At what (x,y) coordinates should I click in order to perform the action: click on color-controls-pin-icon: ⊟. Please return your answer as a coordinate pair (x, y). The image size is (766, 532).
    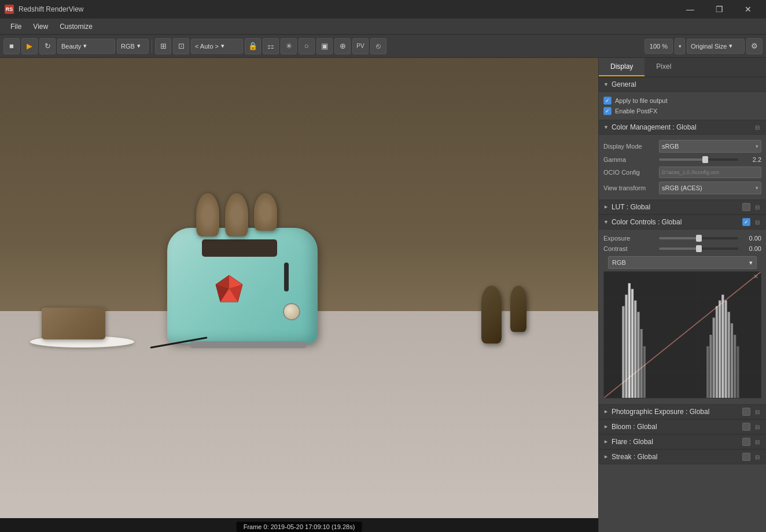
    Looking at the image, I should click on (757, 222).